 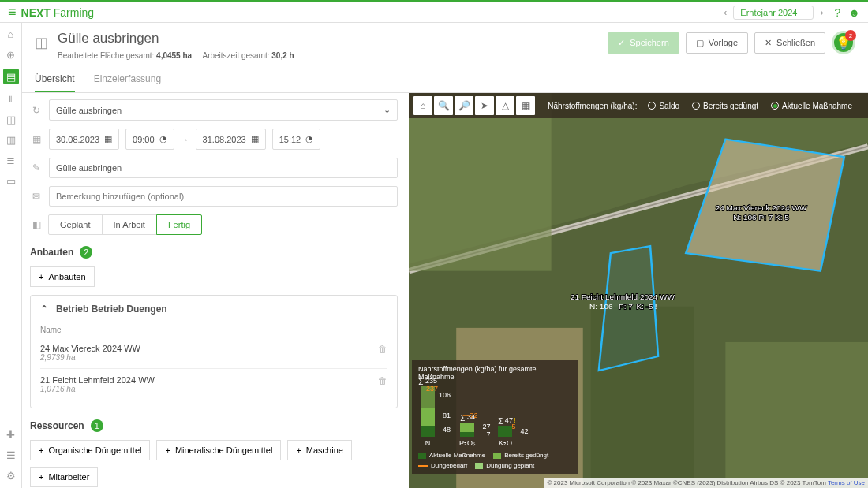 I want to click on app-header: ≡ NEXT Farming ‹ Erntejahr 2024 › ? ☻, so click(x=434, y=13).